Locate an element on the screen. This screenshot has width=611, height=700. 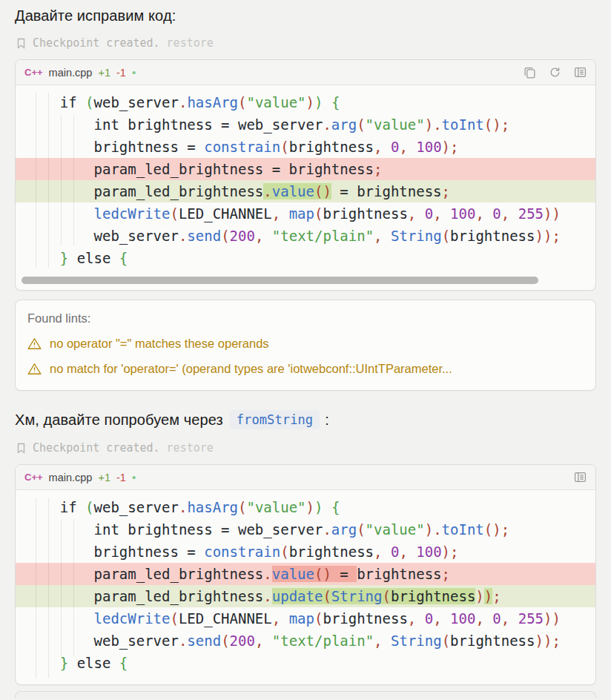
lints-panel: Found lints: no operator "=" matches the… is located at coordinates (306, 346).